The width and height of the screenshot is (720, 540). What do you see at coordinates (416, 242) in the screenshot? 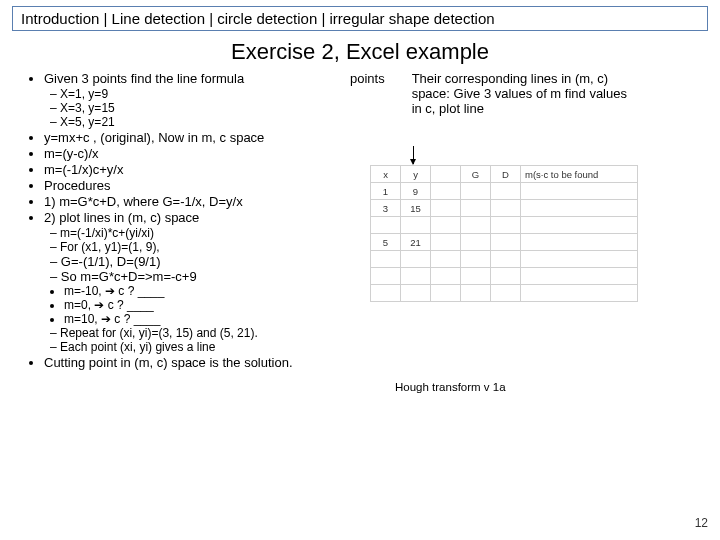
I see `cell: 21` at bounding box center [416, 242].